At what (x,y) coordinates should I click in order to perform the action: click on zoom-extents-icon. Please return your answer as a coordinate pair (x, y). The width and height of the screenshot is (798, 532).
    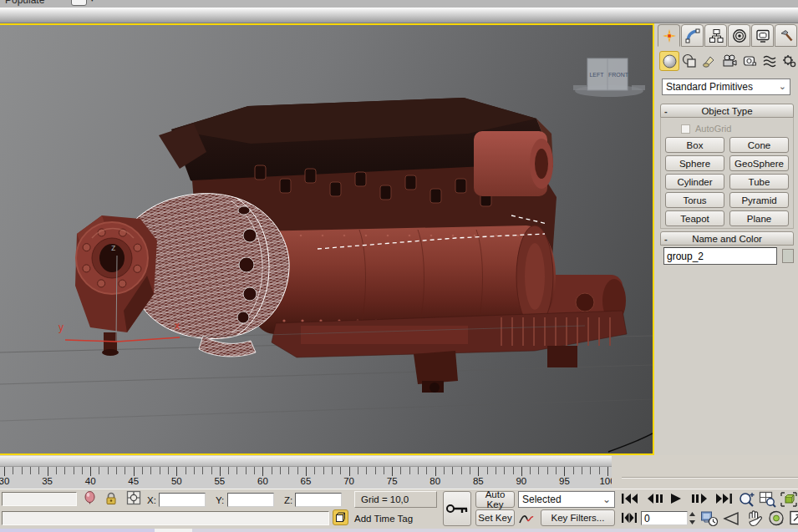
    Looking at the image, I should click on (789, 499).